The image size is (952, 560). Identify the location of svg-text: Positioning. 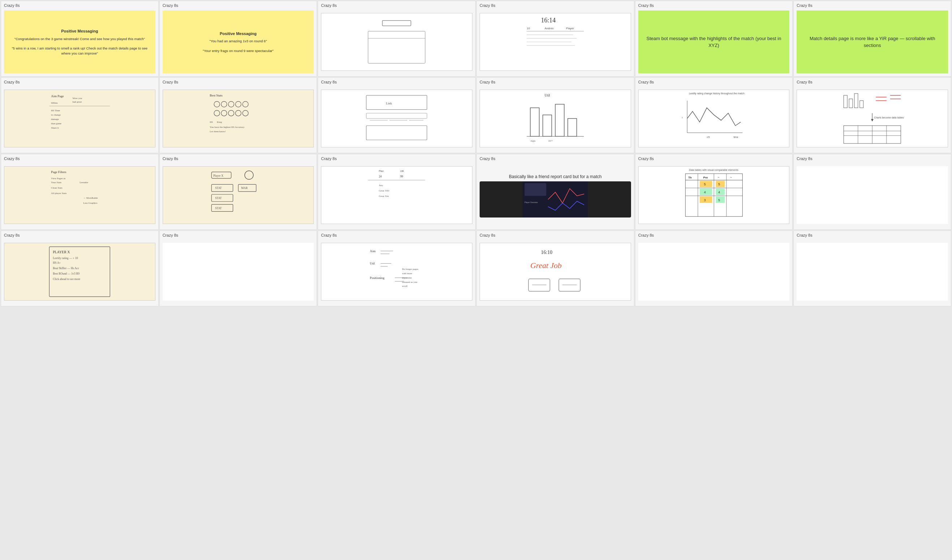
(378, 278).